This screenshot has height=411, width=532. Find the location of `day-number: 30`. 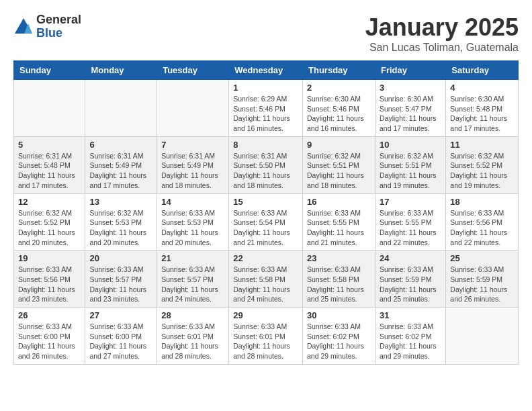

day-number: 30 is located at coordinates (339, 316).